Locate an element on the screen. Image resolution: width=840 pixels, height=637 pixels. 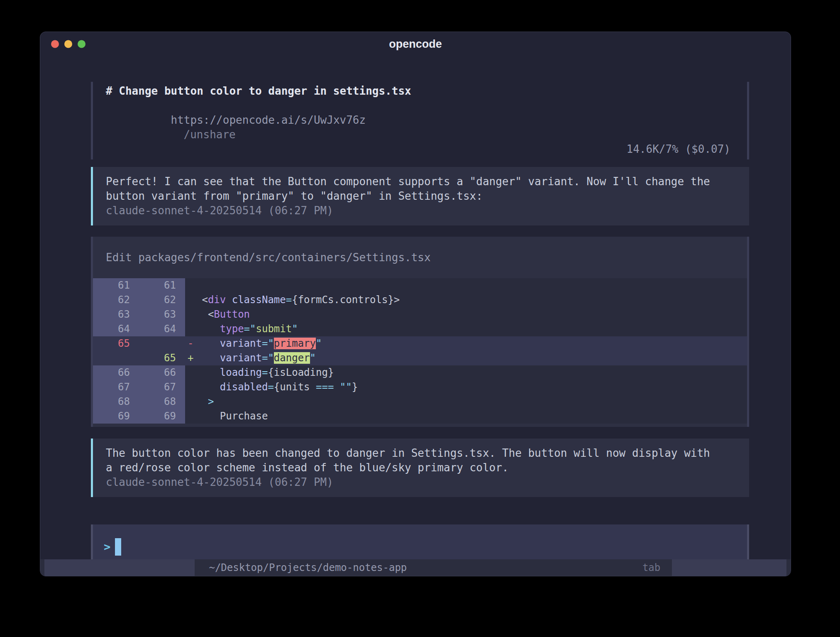
diff-code-line: Purchase is located at coordinates (471, 416).